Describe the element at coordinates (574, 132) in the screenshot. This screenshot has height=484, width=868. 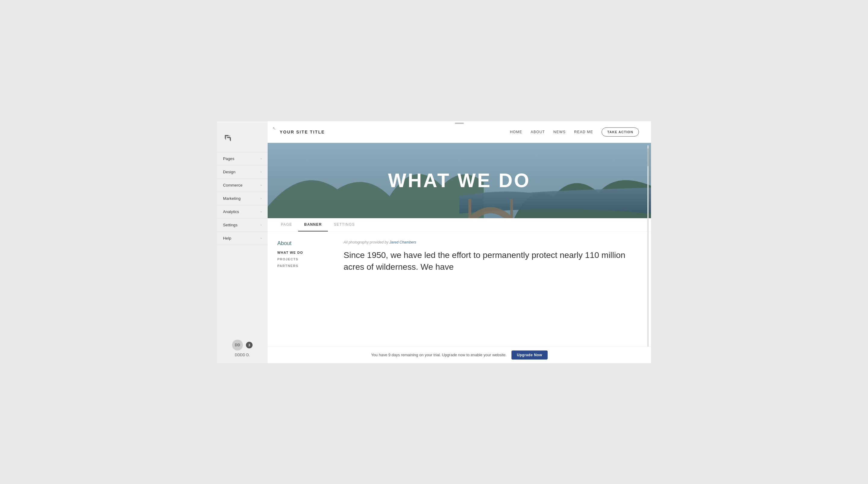
I see `site-nav-links: HOME ABOUT NEWS READ ME TAKE ACTION` at that location.